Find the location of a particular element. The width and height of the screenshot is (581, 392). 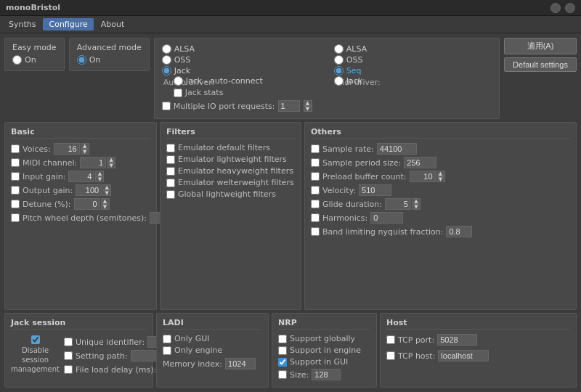

multiple-io-checkbox is located at coordinates (166, 106).